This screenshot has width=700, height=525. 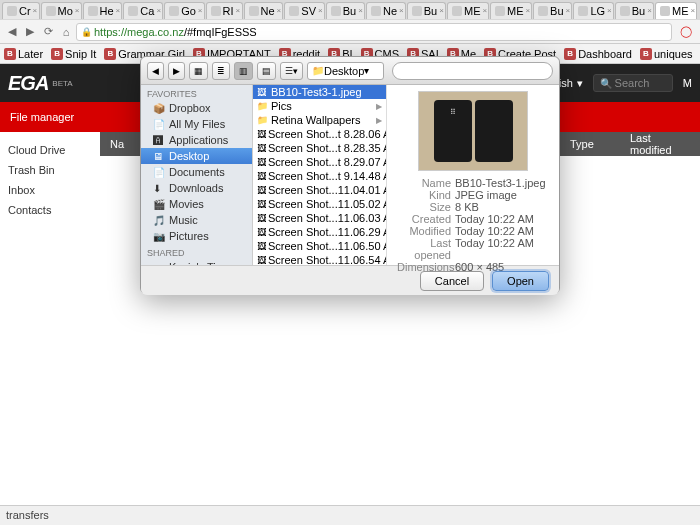 What do you see at coordinates (473, 131) in the screenshot?
I see `preview-image` at bounding box center [473, 131].